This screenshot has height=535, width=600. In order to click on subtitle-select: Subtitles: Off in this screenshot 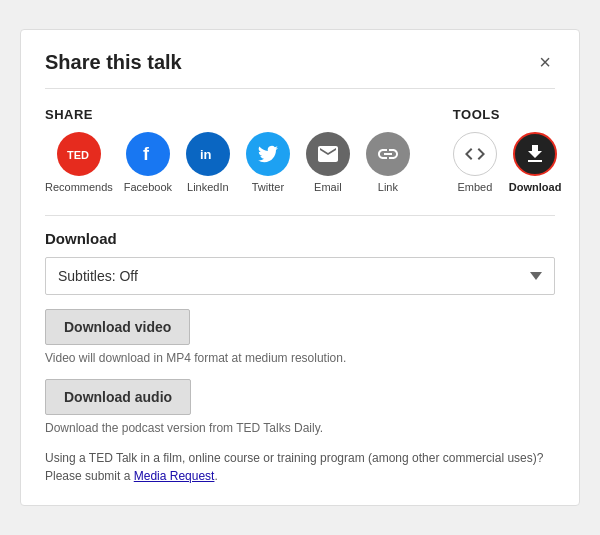, I will do `click(300, 276)`.